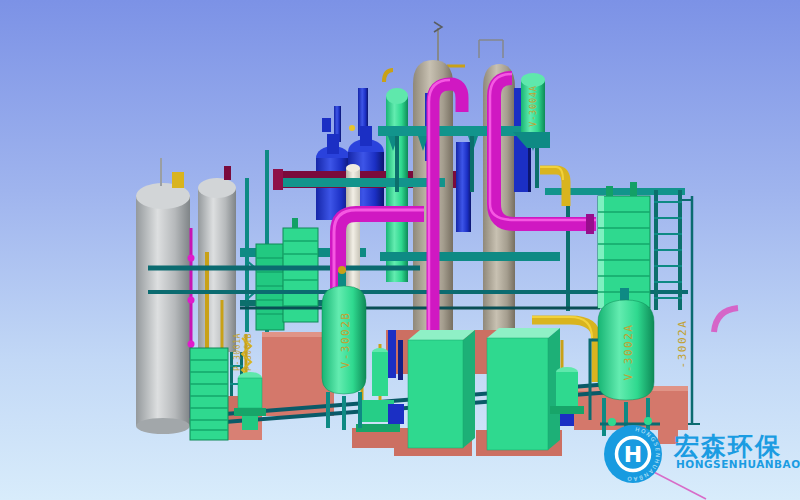  What do you see at coordinates (728, 446) in the screenshot?
I see `company-name-cn: 宏森环保` at bounding box center [728, 446].